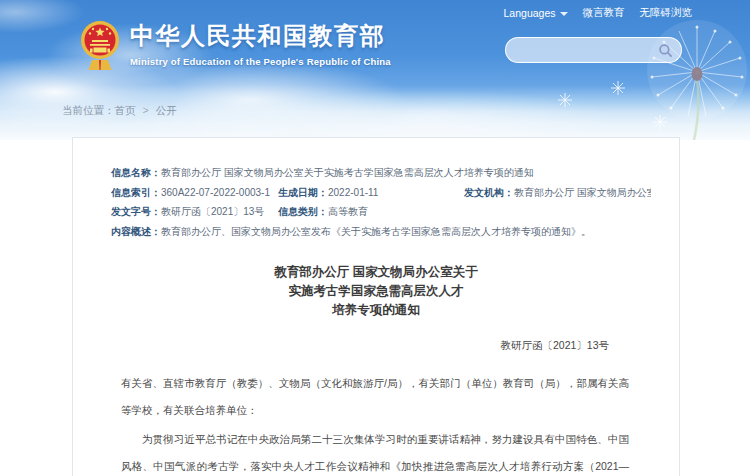  I want to click on search-icon, so click(666, 50).